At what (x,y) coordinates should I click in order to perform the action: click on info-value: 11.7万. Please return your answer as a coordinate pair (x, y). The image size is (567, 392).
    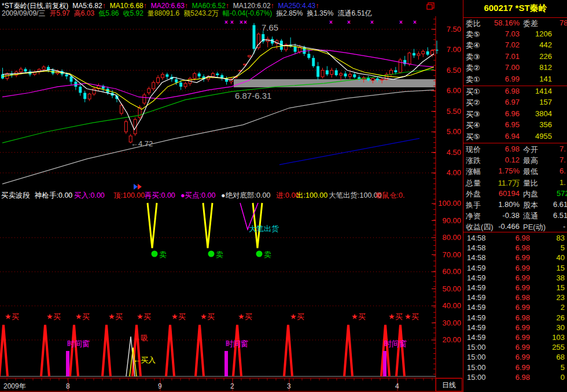
    Looking at the image, I should click on (502, 183).